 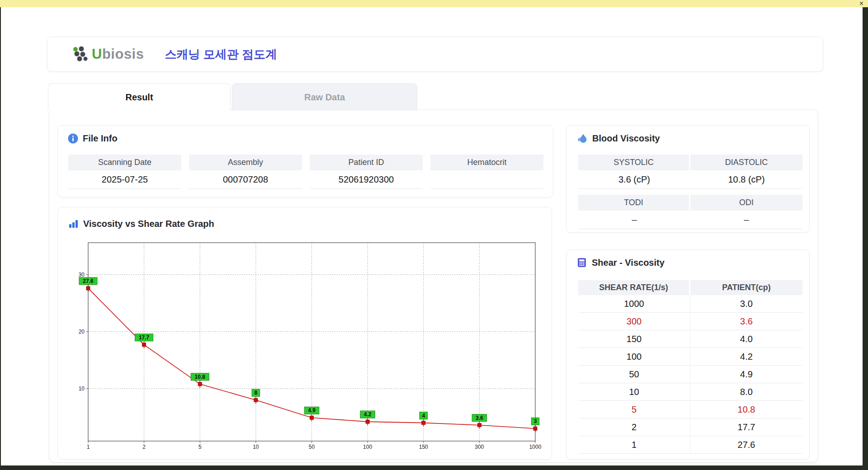 I want to click on svg-text: 4, so click(x=423, y=416).